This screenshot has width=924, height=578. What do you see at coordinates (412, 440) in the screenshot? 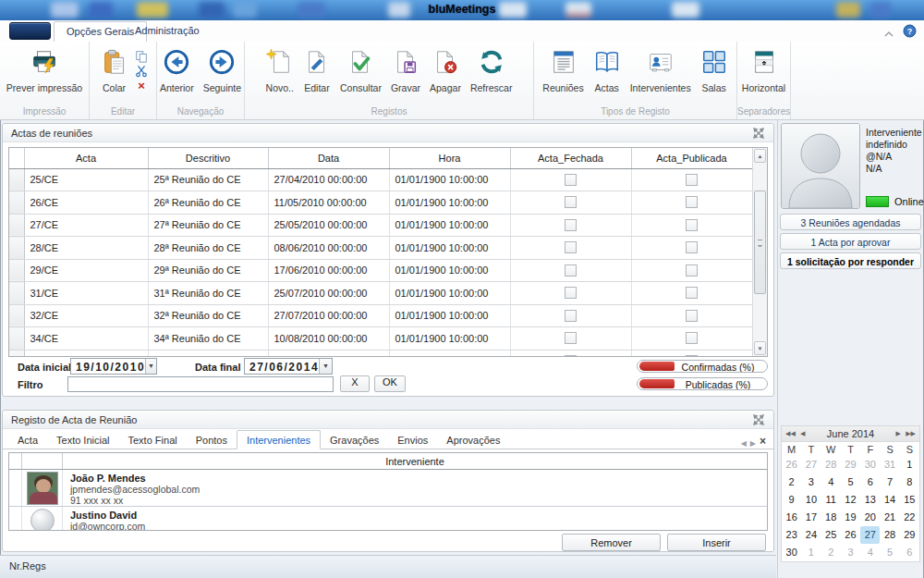
I see `tab-envios: Envios` at bounding box center [412, 440].